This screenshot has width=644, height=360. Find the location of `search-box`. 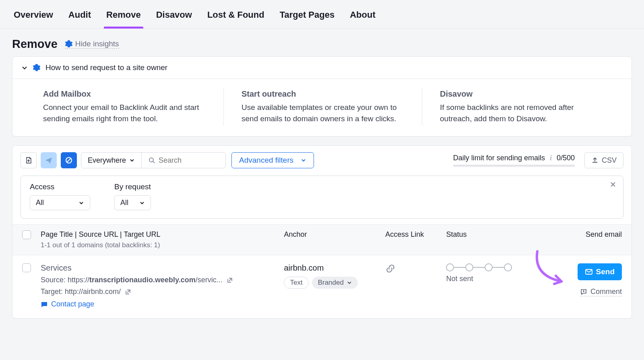

search-box is located at coordinates (184, 160).